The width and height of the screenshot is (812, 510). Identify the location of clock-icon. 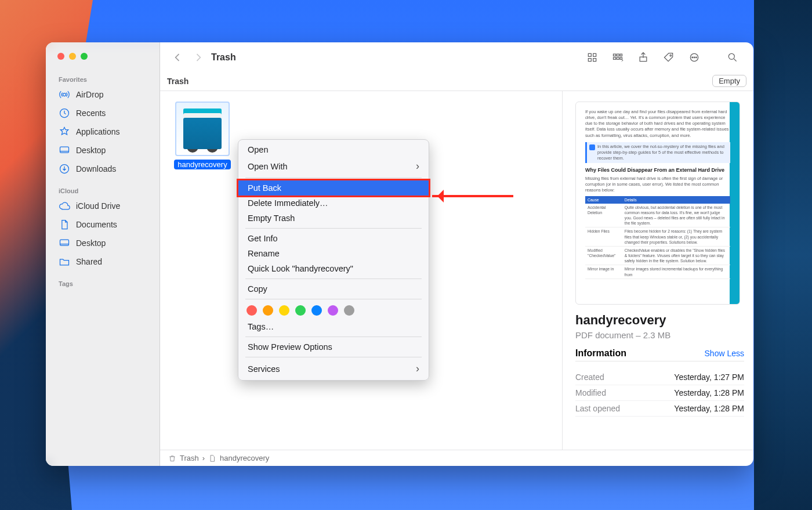
(64, 113).